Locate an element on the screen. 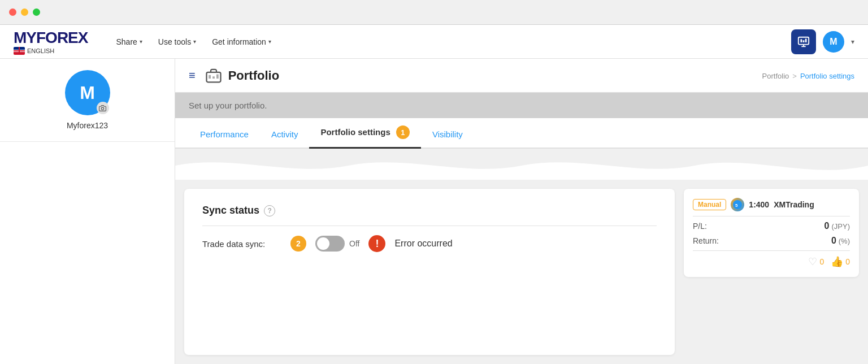  error-icon: ! is located at coordinates (377, 244).